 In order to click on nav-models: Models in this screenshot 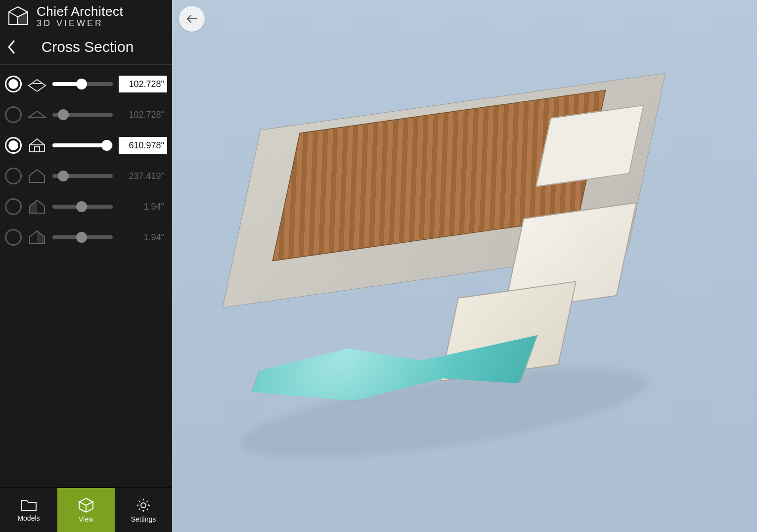, I will do `click(29, 510)`.